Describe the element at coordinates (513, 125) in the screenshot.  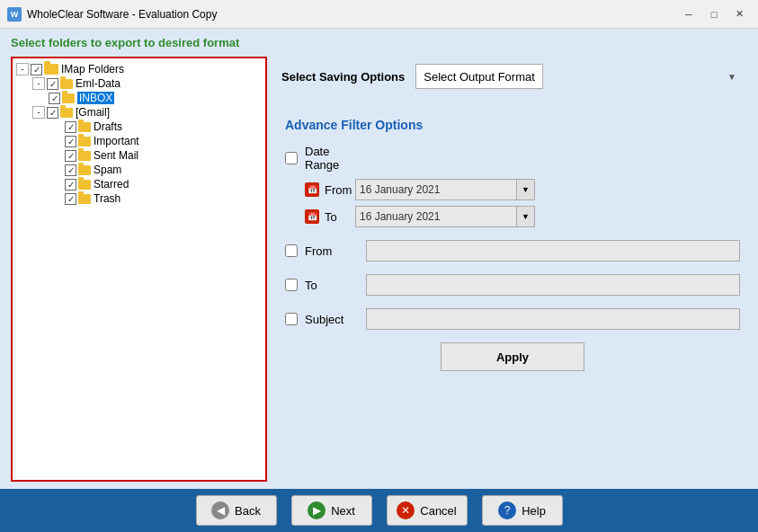
I see `filter-title: Advance Filter Options` at that location.